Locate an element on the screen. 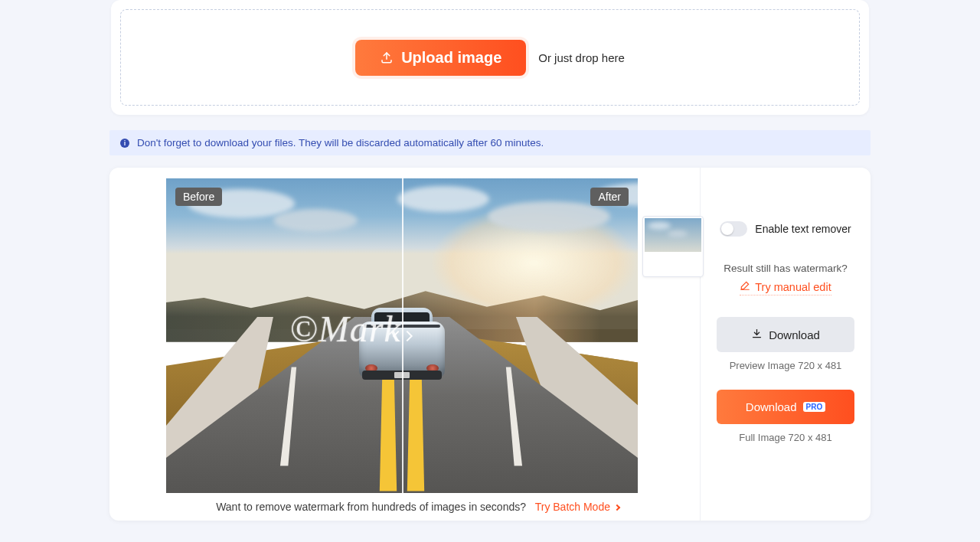 The width and height of the screenshot is (980, 542). upload-icon is located at coordinates (387, 57).